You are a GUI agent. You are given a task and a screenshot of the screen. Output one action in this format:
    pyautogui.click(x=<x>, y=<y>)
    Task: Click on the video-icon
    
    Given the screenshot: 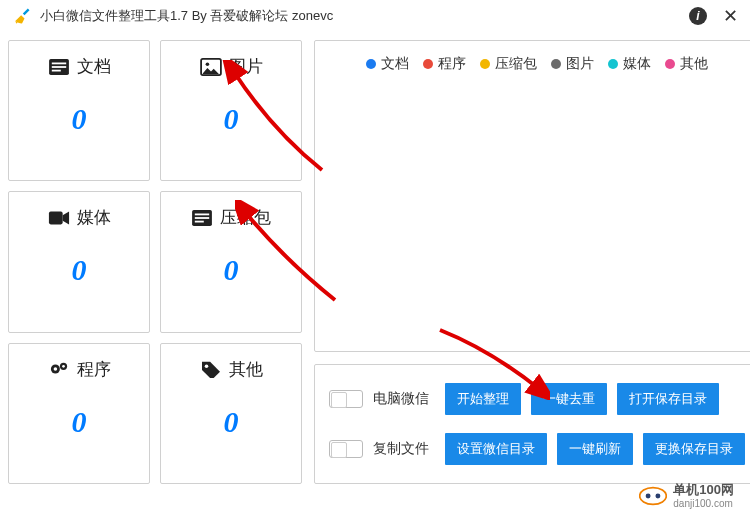 What is the action you would take?
    pyautogui.click(x=59, y=218)
    